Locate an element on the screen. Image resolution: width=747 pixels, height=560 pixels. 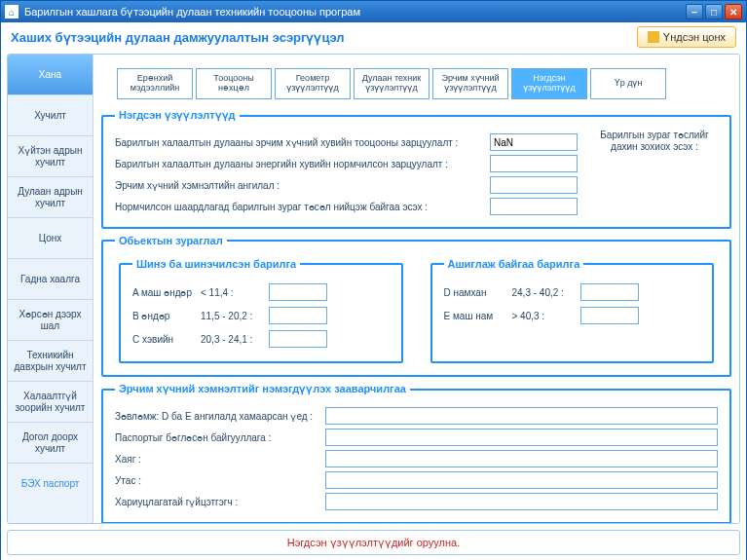
summary-label: Нормчилсон шаардлагад барилгын зураг төс… is located at coordinates (300, 206).